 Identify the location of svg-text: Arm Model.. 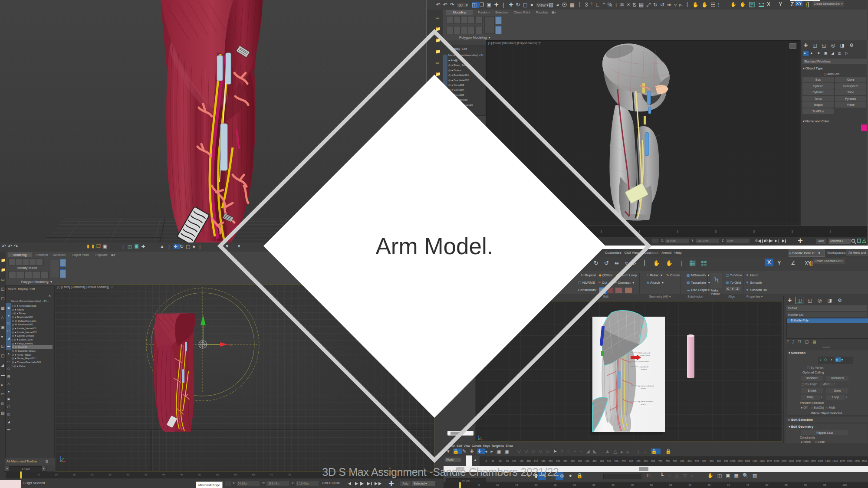
(435, 246).